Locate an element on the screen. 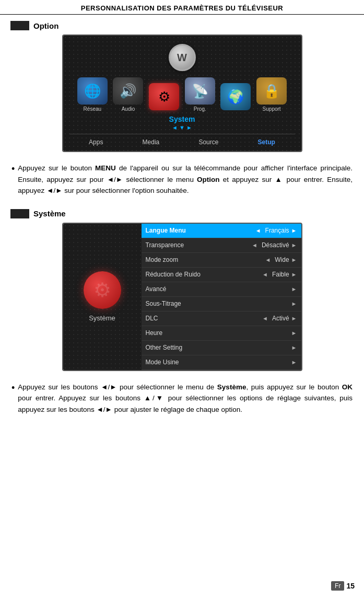 The image size is (364, 600). dlc-arrow-left: ◄ is located at coordinates (265, 318).